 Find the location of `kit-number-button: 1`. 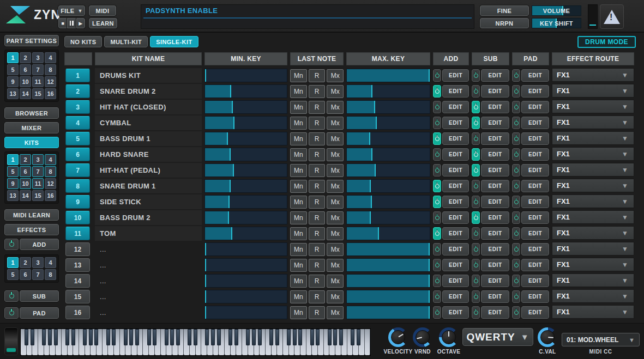

kit-number-button: 1 is located at coordinates (77, 75).